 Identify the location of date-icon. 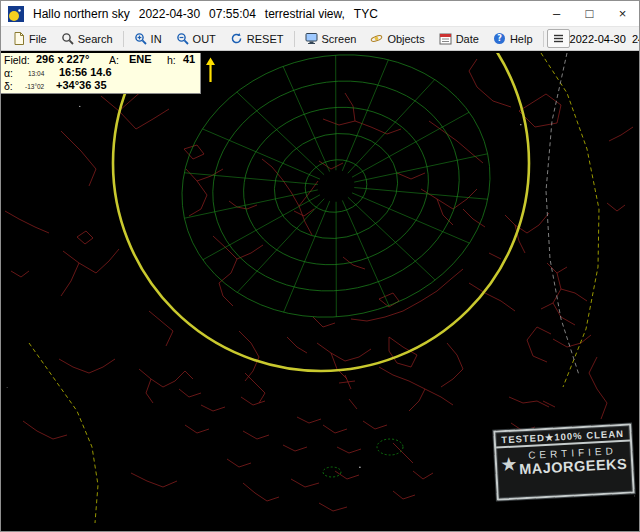
(446, 38).